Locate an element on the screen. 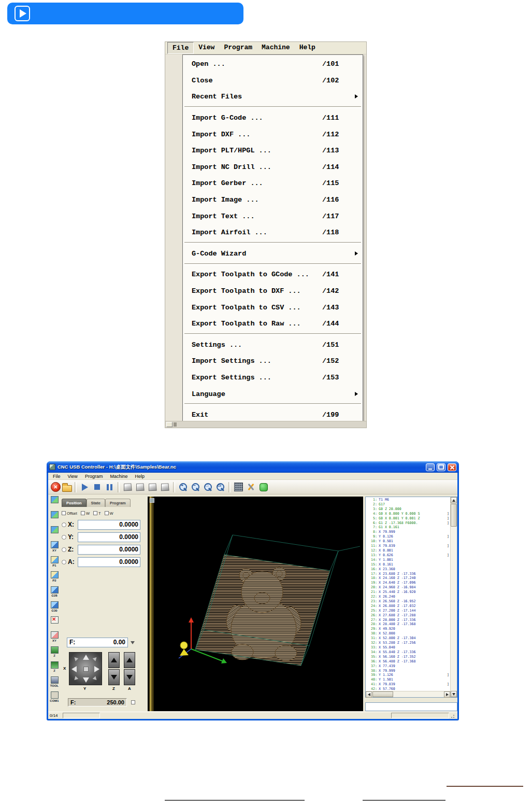  panel-tab: State is located at coordinates (96, 503).